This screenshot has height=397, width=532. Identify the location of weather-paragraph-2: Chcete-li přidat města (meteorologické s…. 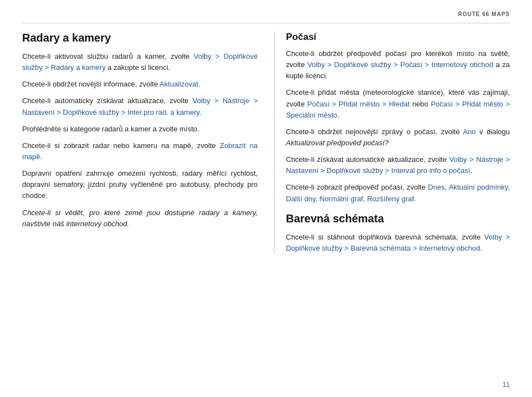
(398, 104).